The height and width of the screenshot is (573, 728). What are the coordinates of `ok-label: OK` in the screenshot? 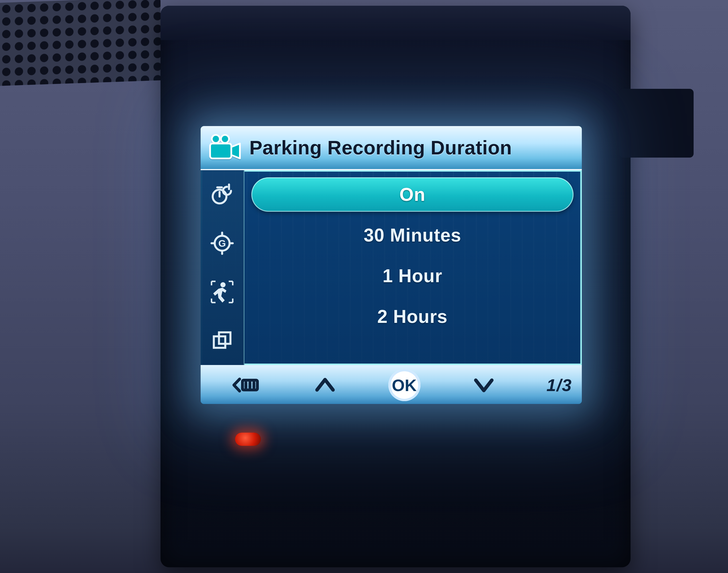 It's located at (404, 385).